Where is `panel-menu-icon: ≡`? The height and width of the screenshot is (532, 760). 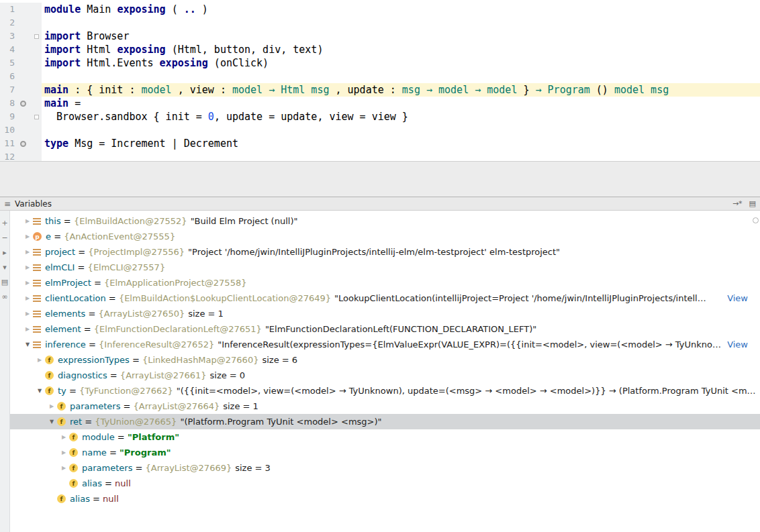 panel-menu-icon: ≡ is located at coordinates (7, 204).